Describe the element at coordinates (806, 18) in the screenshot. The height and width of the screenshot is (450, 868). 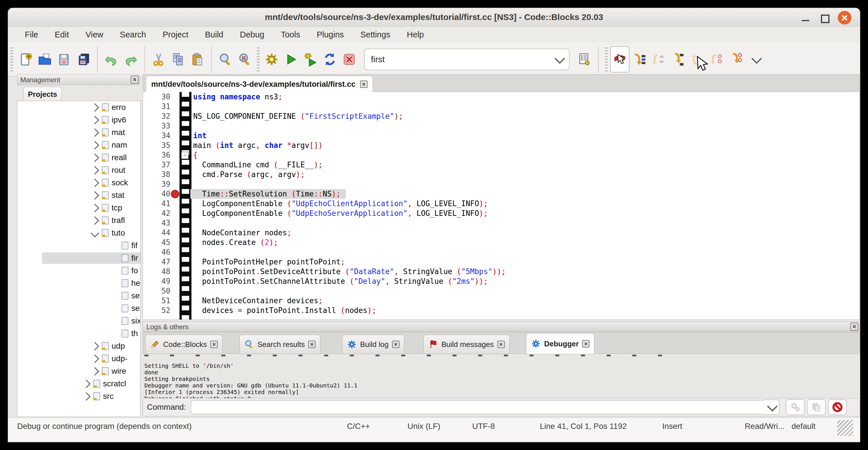
I see `minimize-button` at that location.